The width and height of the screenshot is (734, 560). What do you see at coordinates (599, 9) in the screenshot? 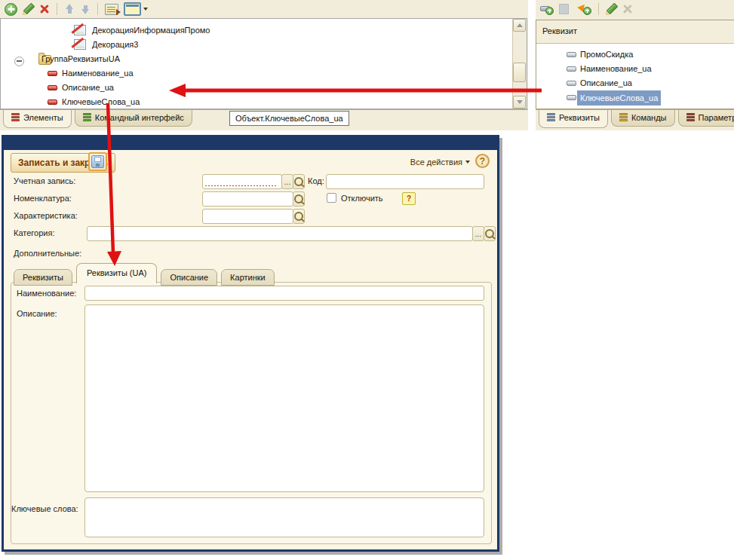
I see `toolbar-separator` at bounding box center [599, 9].